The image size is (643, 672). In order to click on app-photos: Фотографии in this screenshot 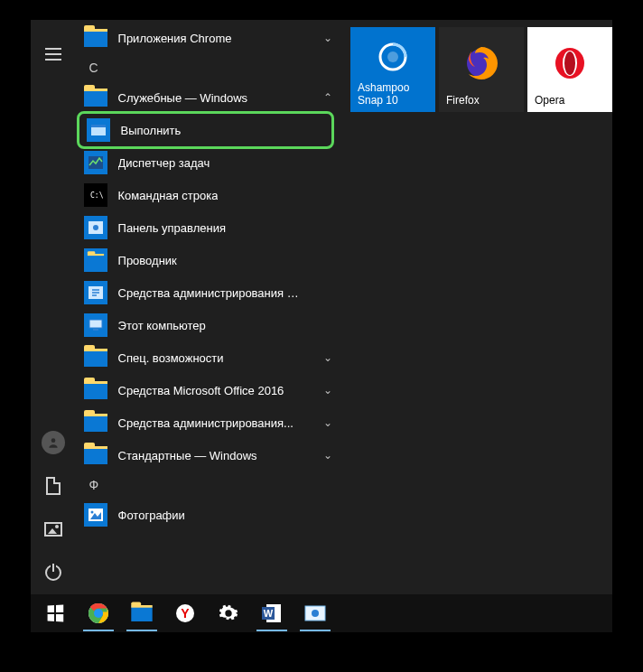, I will do `click(211, 515)`.